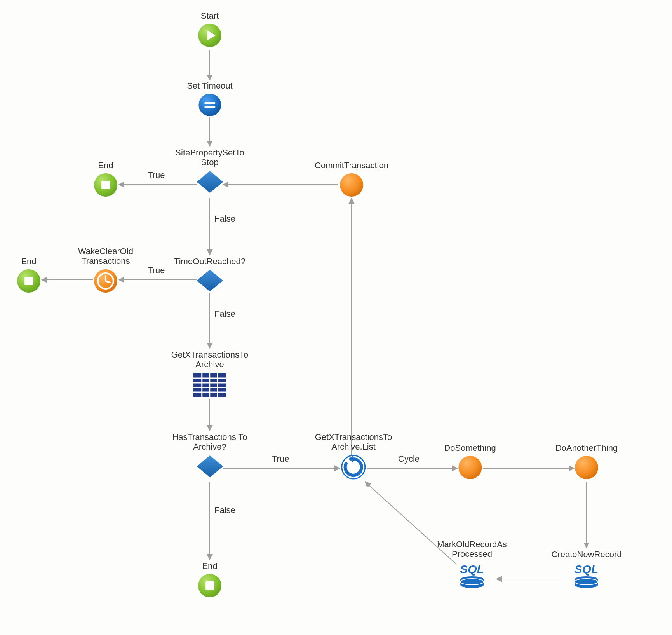 Image resolution: width=672 pixels, height=635 pixels. What do you see at coordinates (587, 462) in the screenshot?
I see `node-do-another: DoAnotherThing` at bounding box center [587, 462].